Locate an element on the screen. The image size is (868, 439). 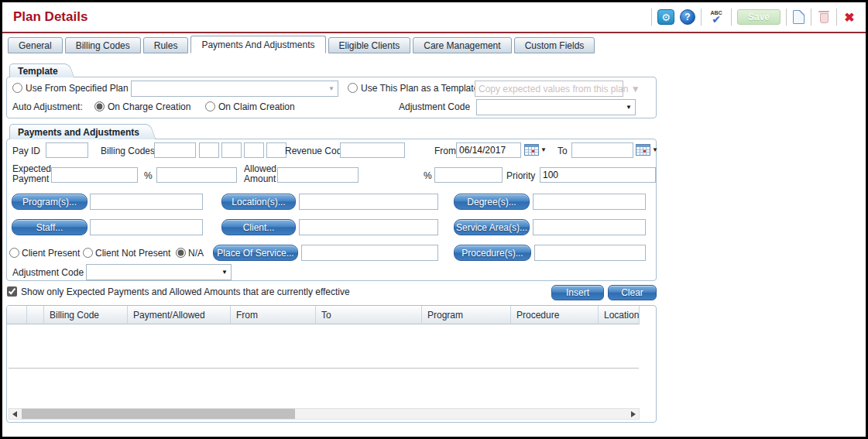
grid-col-selector is located at coordinates (17, 315).